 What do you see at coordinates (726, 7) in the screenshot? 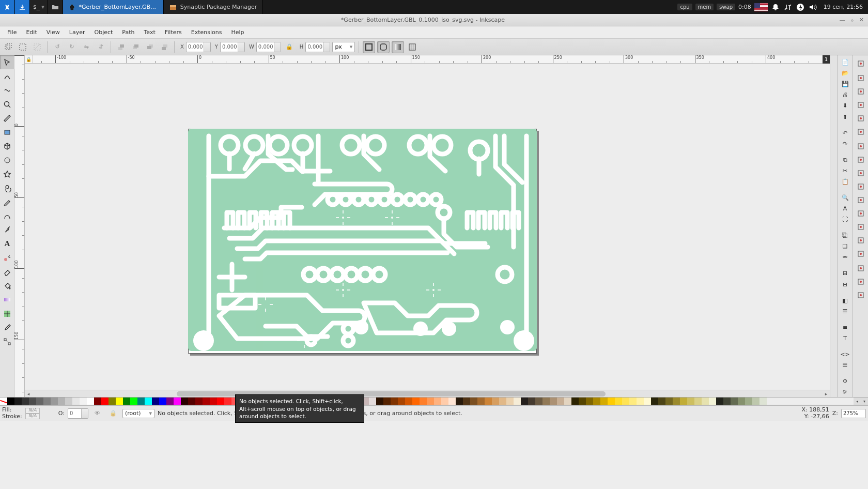
I see `swap-indicator: swap` at bounding box center [726, 7].